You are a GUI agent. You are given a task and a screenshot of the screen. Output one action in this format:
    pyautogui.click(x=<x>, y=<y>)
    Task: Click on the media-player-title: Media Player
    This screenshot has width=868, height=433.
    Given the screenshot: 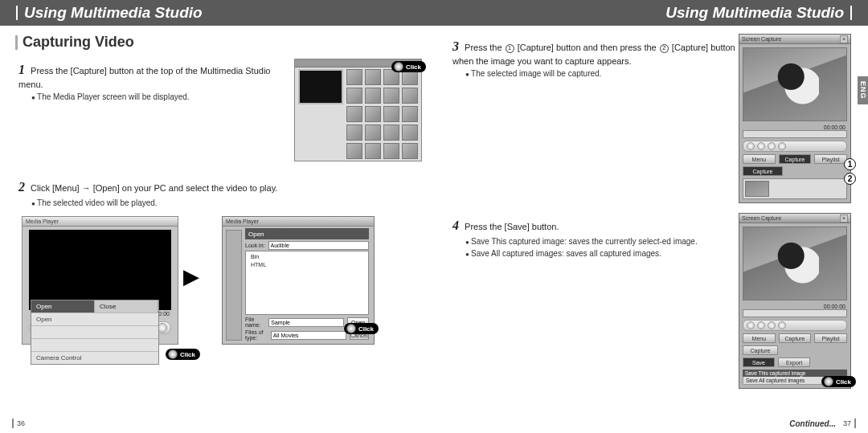 What is the action you would take?
    pyautogui.click(x=100, y=222)
    